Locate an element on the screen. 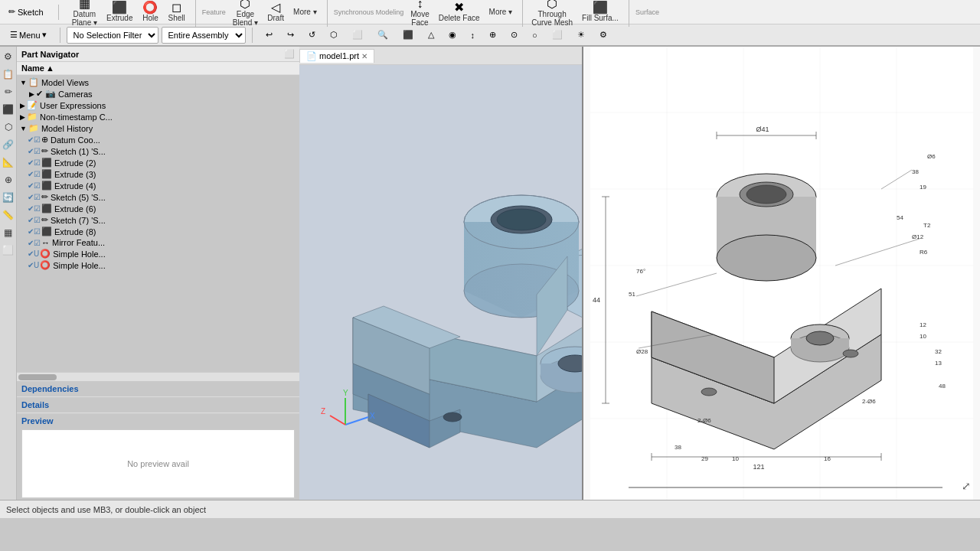  gear-btn: ⚙ is located at coordinates (603, 35).